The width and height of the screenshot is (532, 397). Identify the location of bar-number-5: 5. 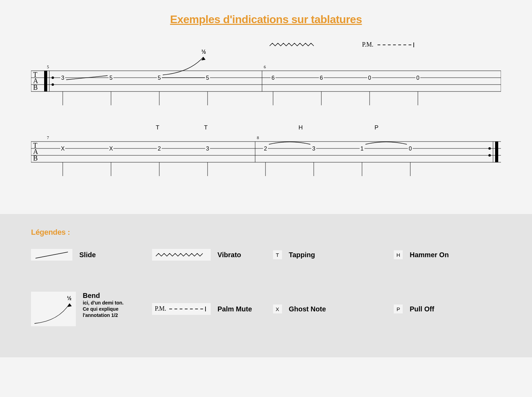
(48, 67).